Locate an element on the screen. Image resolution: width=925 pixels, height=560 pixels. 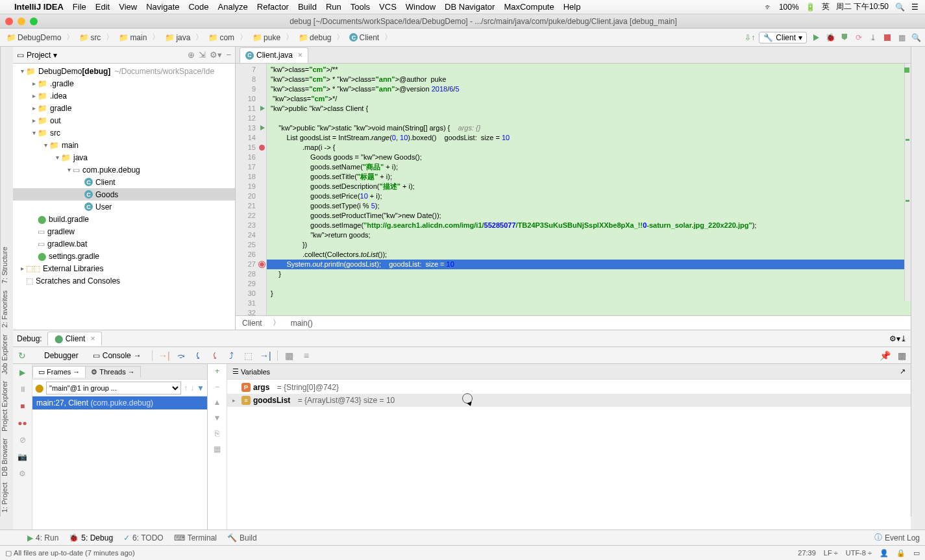
project-hide-icon: − is located at coordinates (228, 55).